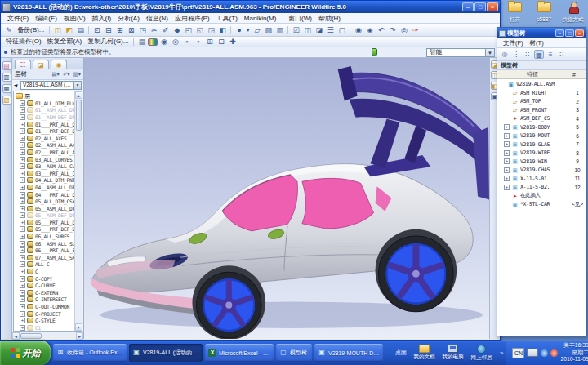 This screenshot has width=588, height=365. I want to click on select-box-icon: ▢, so click(341, 30).